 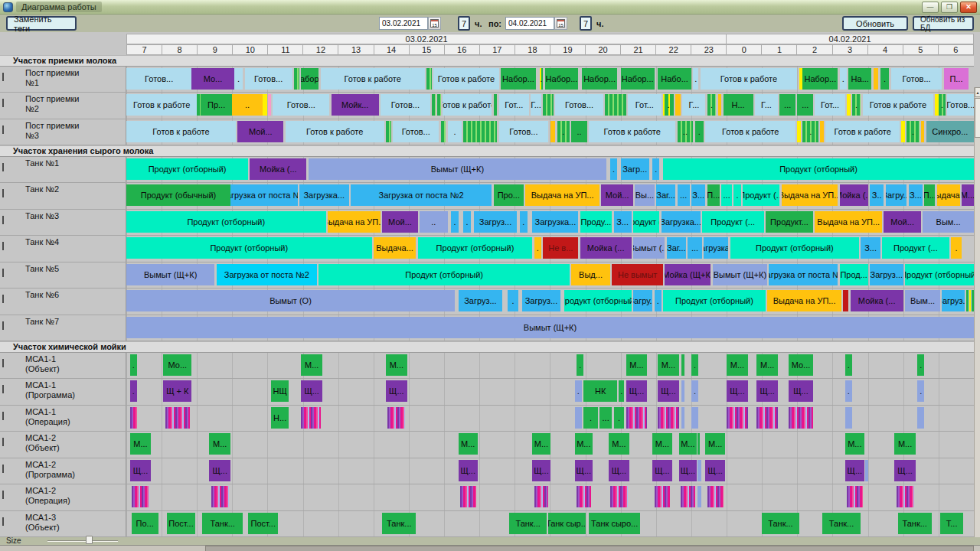 What do you see at coordinates (560, 248) in the screenshot?
I see `gantt-bar: Не в...` at bounding box center [560, 248].